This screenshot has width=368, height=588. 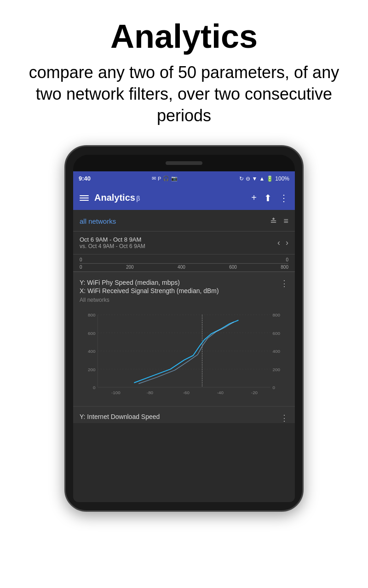 What do you see at coordinates (184, 260) in the screenshot?
I see `axis-top-labels: 0 0` at bounding box center [184, 260].